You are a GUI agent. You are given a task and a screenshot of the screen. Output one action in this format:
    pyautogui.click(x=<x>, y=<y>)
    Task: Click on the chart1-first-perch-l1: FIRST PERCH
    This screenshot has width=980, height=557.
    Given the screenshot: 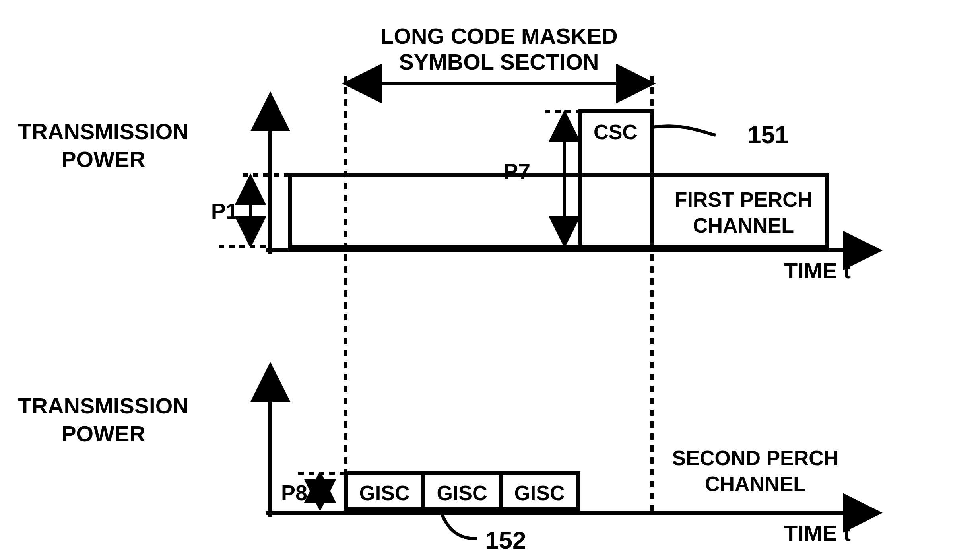 What is the action you would take?
    pyautogui.click(x=743, y=200)
    